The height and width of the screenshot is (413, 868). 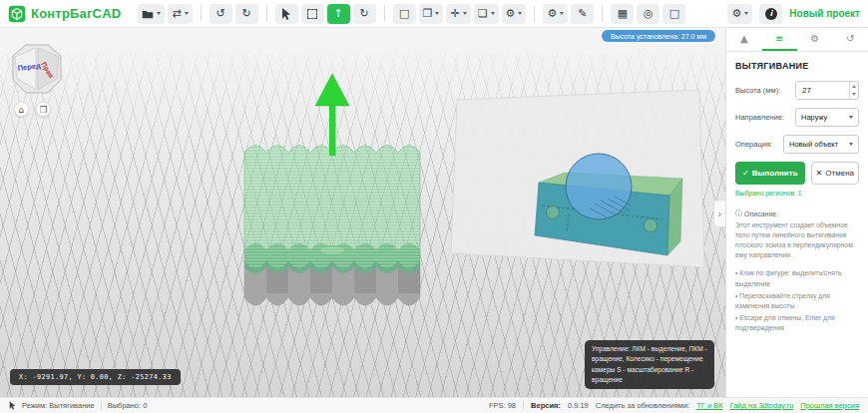 I want to click on projection-toggle-button: ❒, so click(x=44, y=110).